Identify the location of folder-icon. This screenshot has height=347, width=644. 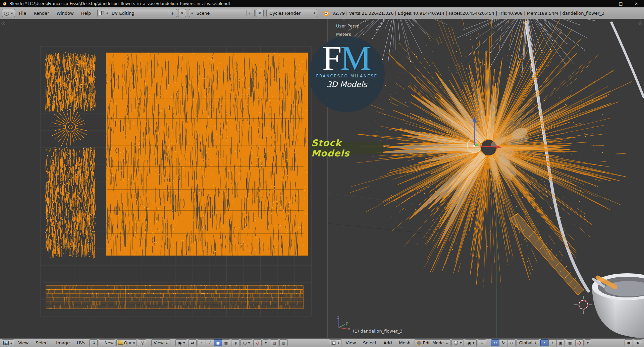
(121, 343).